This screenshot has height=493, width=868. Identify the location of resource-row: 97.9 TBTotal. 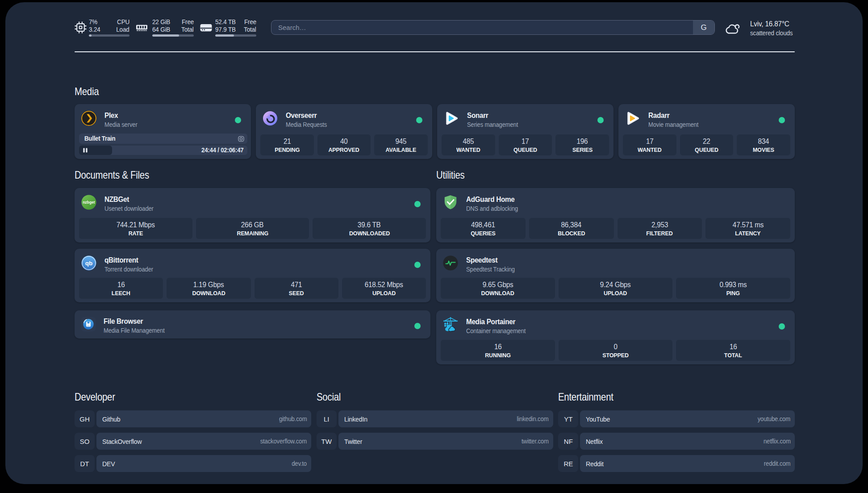
(236, 29).